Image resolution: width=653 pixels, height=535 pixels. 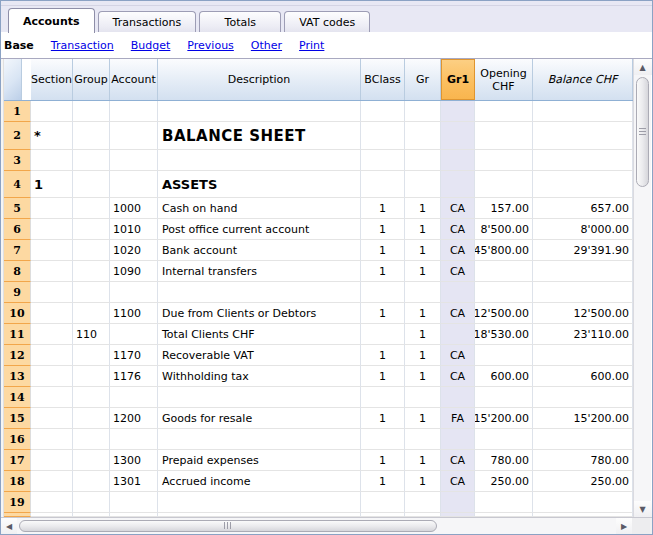 What do you see at coordinates (642, 288) in the screenshot?
I see `vertical-scrollbar: ▲ ▼` at bounding box center [642, 288].